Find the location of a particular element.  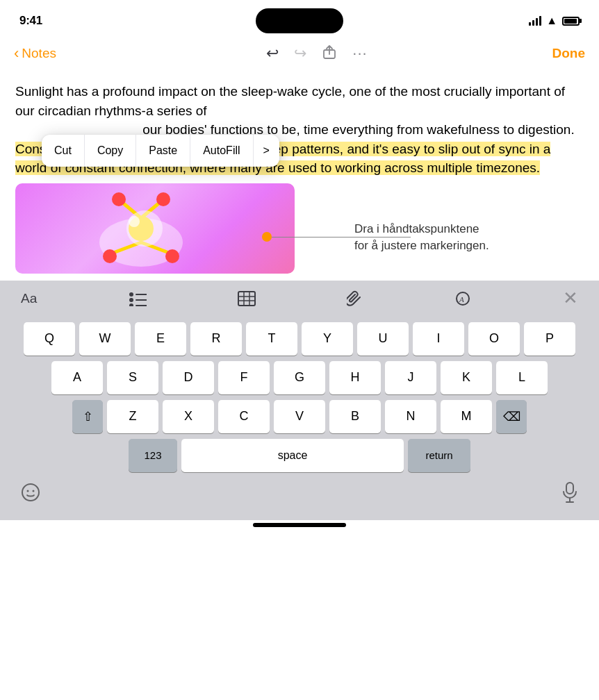

key-n: N is located at coordinates (411, 417).